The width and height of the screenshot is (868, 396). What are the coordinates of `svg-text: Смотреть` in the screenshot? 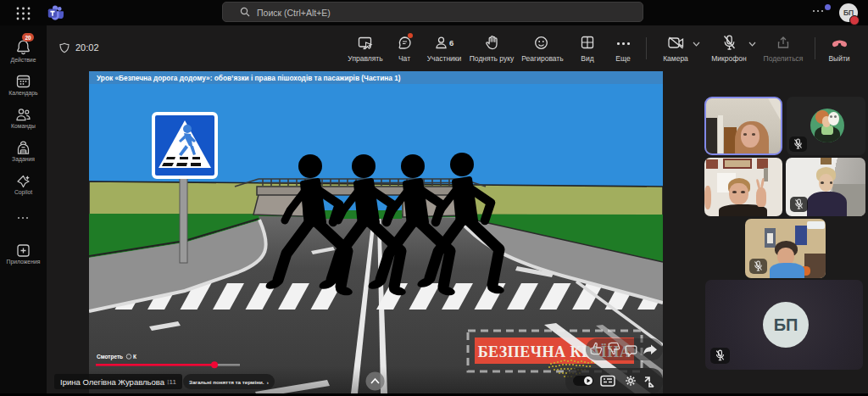 It's located at (110, 357).